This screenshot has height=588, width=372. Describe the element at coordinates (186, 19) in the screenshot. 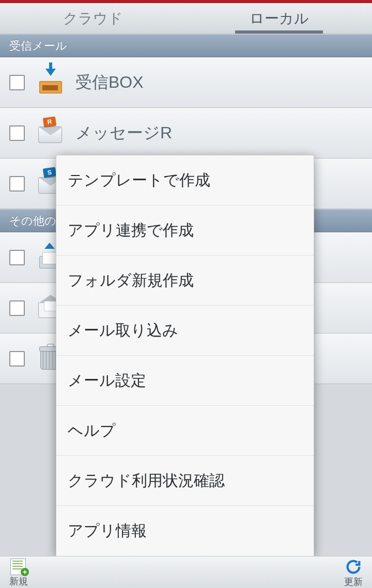

I see `tab-bar: クラウド ローカル` at that location.